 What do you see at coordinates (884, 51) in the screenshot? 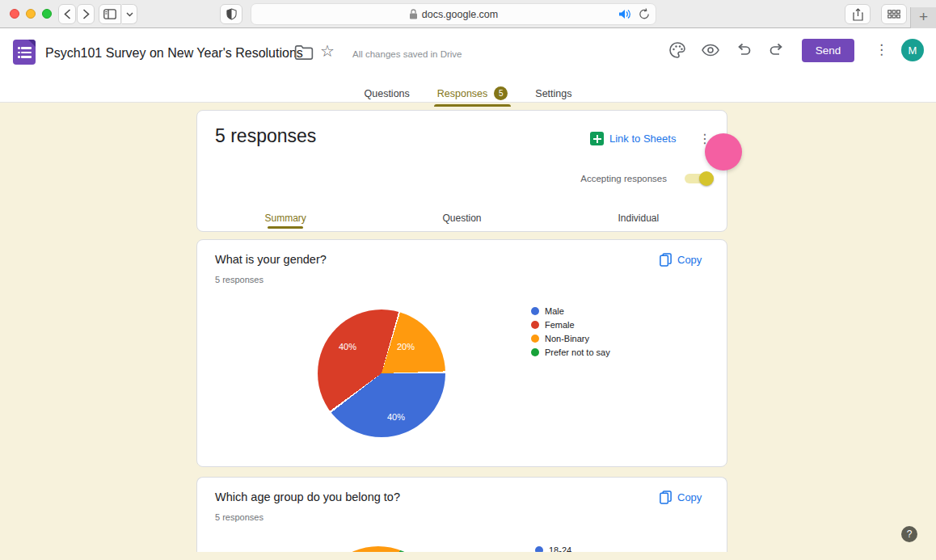
I see `header-kebab-menu: ⋮` at bounding box center [884, 51].